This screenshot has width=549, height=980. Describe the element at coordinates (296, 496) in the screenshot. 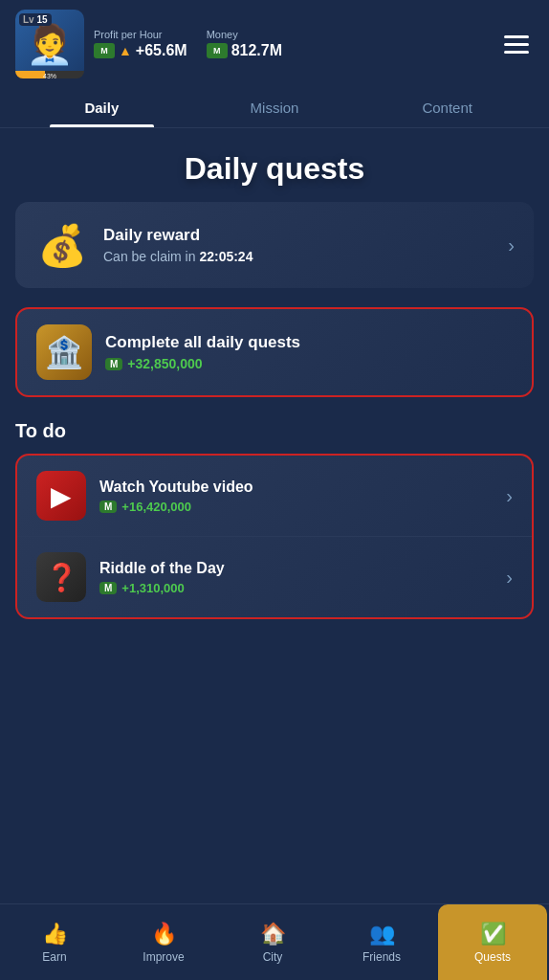

I see `todo-youtube-info: Watch Youtube video M +16,420,000` at that location.